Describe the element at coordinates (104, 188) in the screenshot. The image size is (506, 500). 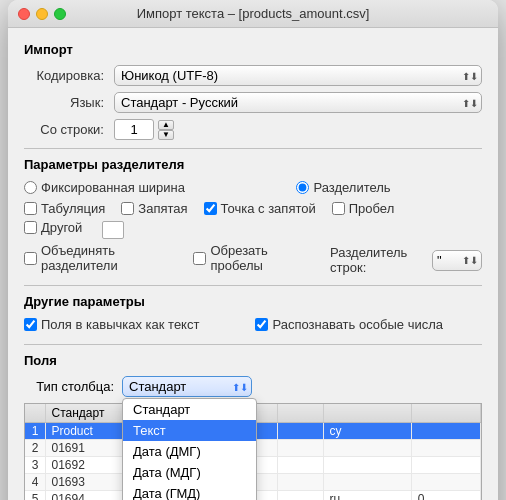
I see `fixed-width-option: Фиксированная ширина` at that location.